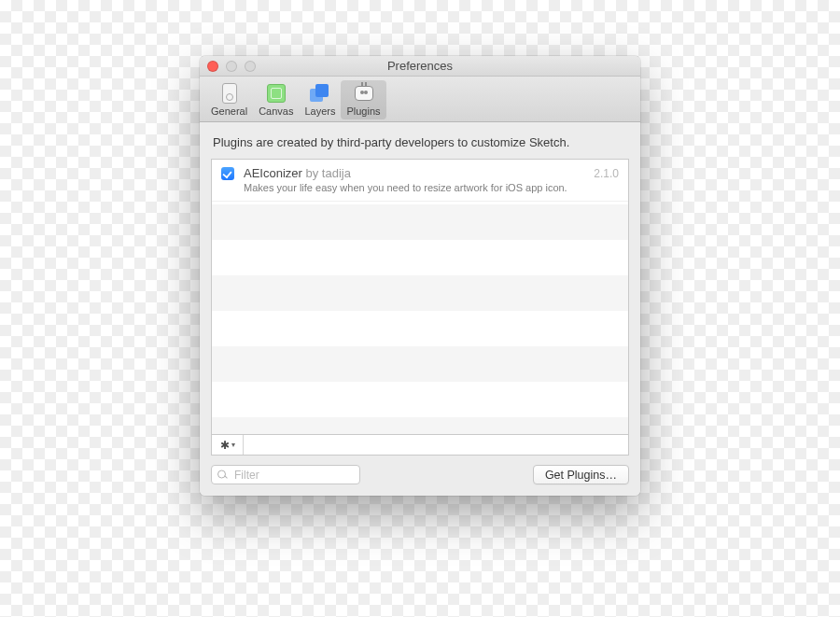 This screenshot has height=617, width=840. I want to click on tab-general-label: General, so click(230, 111).